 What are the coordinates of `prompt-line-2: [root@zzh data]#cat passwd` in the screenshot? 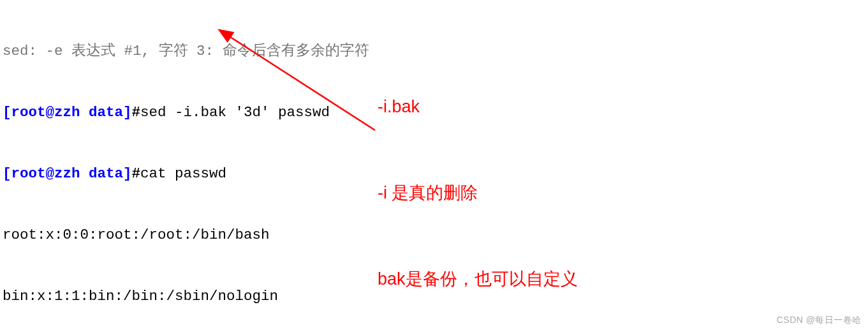 It's located at (200, 174).